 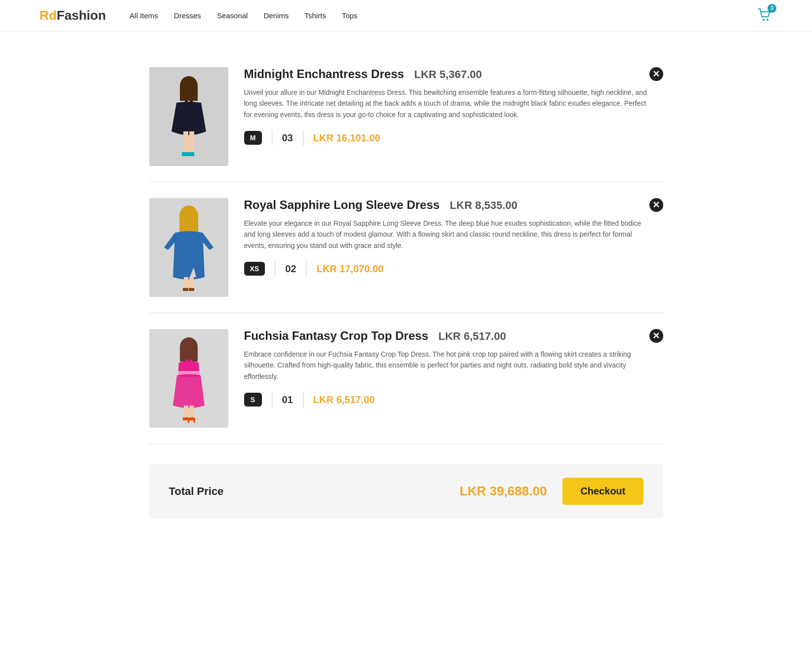 I want to click on logo-rd: Rd, so click(x=48, y=15).